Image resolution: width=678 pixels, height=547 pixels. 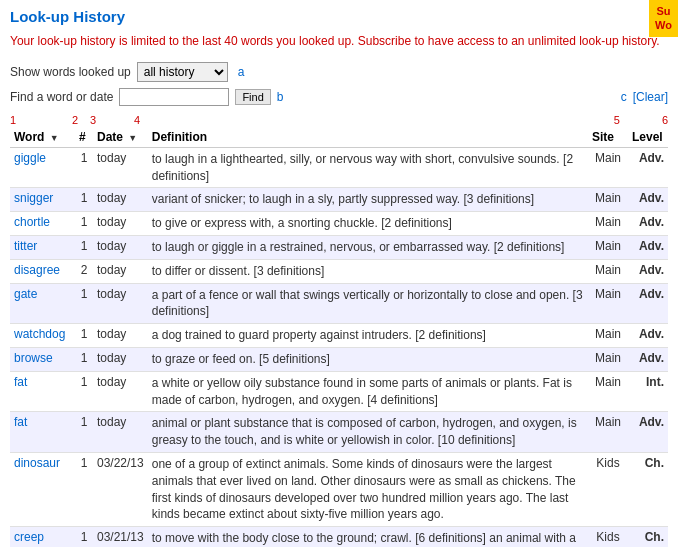 What do you see at coordinates (41, 120) in the screenshot?
I see `col-num-1: 1` at bounding box center [41, 120].